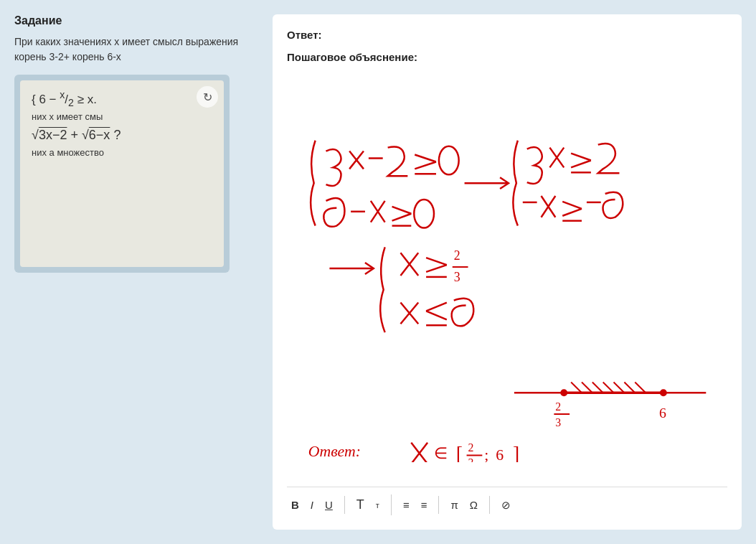 The height and width of the screenshot is (544, 756). What do you see at coordinates (334, 451) in the screenshot?
I see `svg-text: Ответ:` at bounding box center [334, 451].